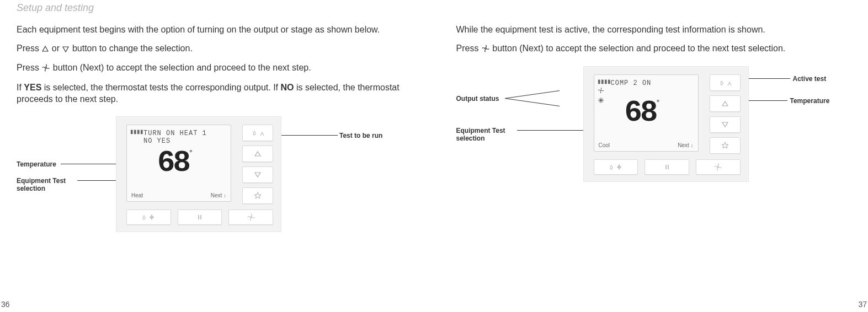 The height and width of the screenshot is (312, 868). What do you see at coordinates (132, 49) in the screenshot?
I see `text-fragment: button to change the selection.` at bounding box center [132, 49].